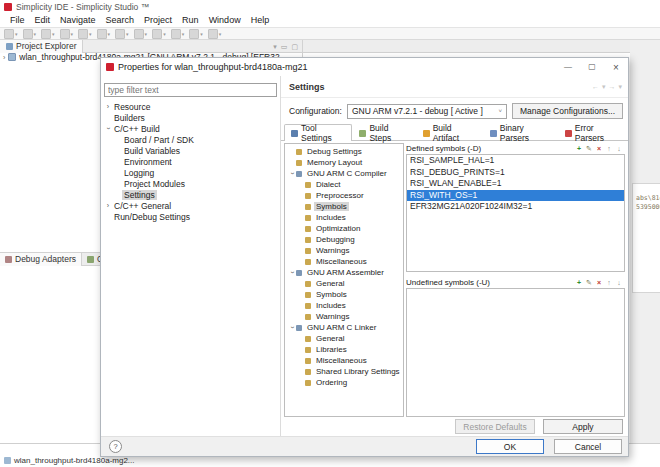 The height and width of the screenshot is (467, 660). I want to click on nav-tree-item: Run/Debug Settings, so click(190, 216).